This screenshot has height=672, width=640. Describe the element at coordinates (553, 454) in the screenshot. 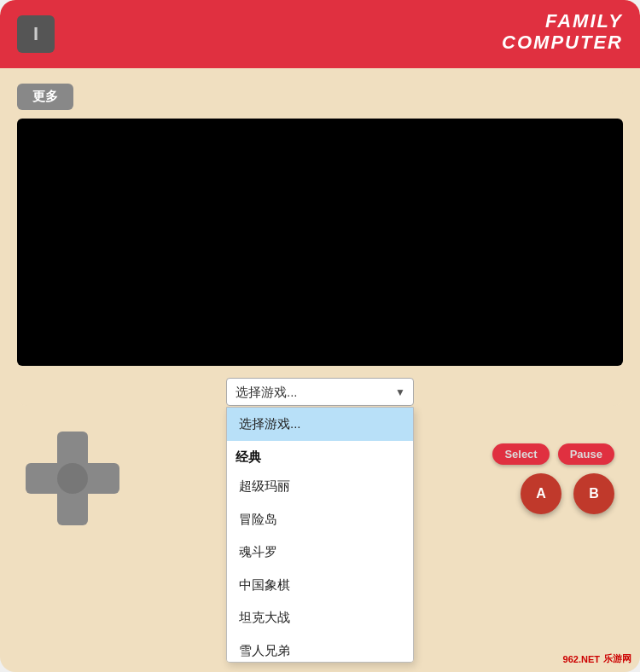

I see `select-pause-row: Select Pause` at that location.